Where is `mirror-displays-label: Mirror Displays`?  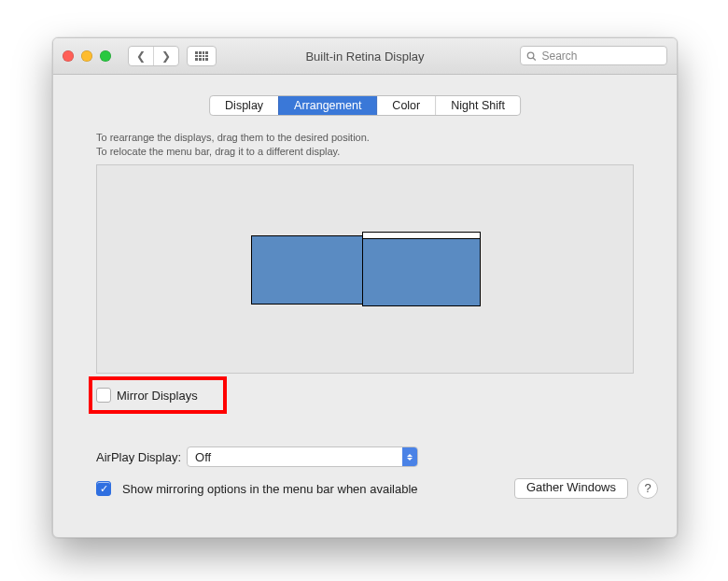
mirror-displays-label: Mirror Displays is located at coordinates (157, 396).